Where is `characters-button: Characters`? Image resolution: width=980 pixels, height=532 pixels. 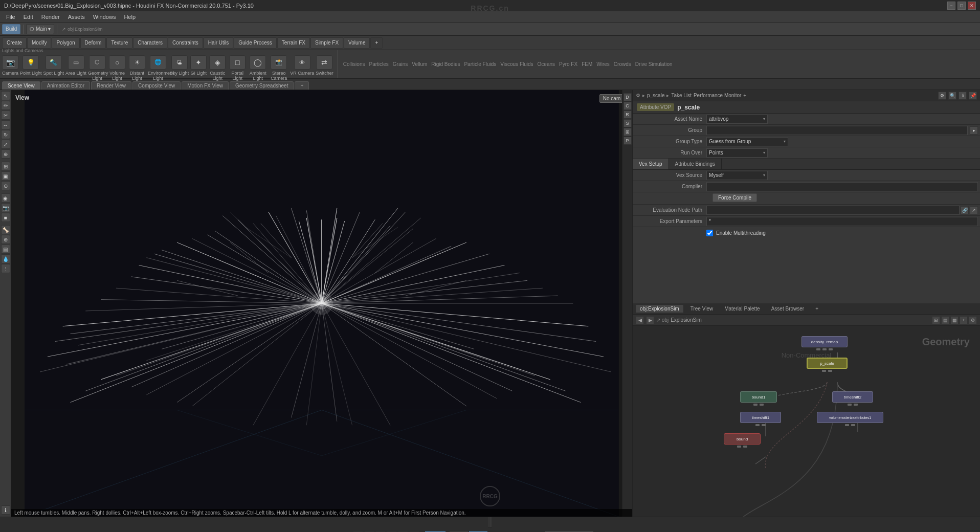 characters-button: Characters is located at coordinates (150, 43).